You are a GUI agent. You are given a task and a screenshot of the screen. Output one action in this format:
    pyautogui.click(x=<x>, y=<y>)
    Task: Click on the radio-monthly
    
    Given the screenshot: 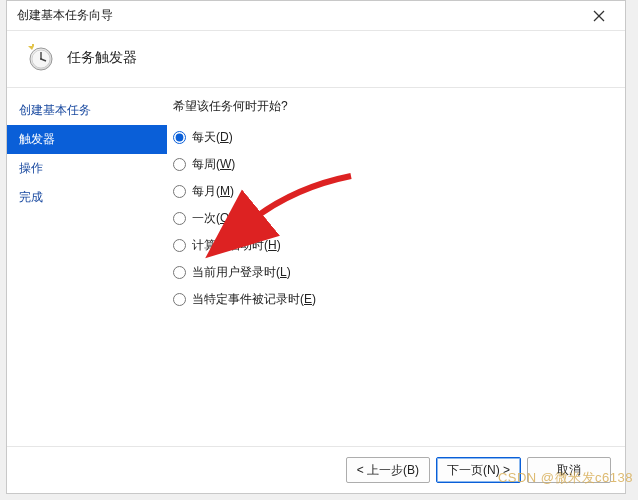 What is the action you would take?
    pyautogui.click(x=180, y=192)
    